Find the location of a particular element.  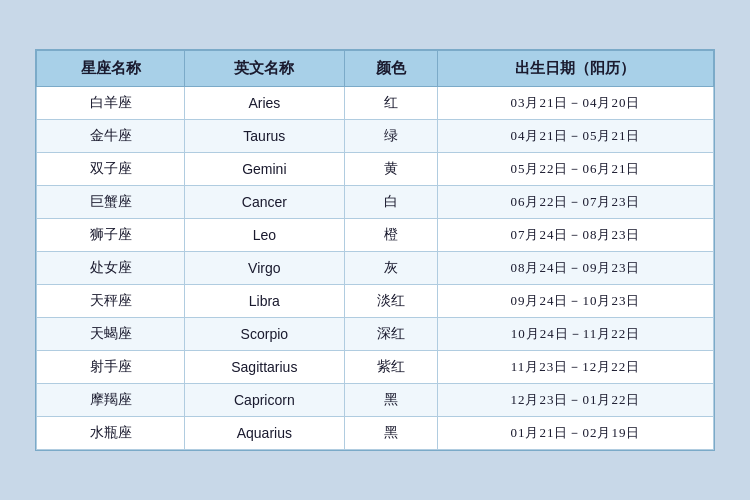

cell-en-name: Capricorn is located at coordinates (264, 400).